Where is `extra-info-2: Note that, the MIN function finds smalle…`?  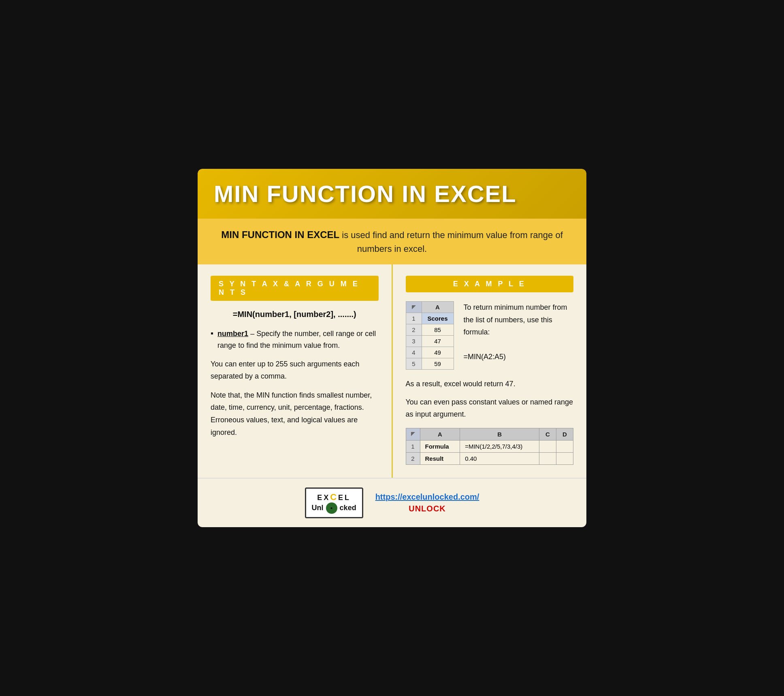
extra-info-2: Note that, the MIN function finds smalle… is located at coordinates (295, 414).